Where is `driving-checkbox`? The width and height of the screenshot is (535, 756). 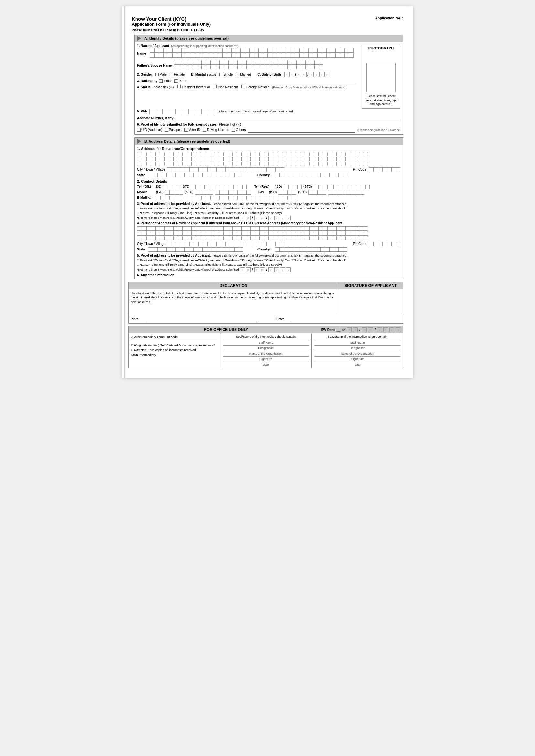 driving-checkbox is located at coordinates (205, 130).